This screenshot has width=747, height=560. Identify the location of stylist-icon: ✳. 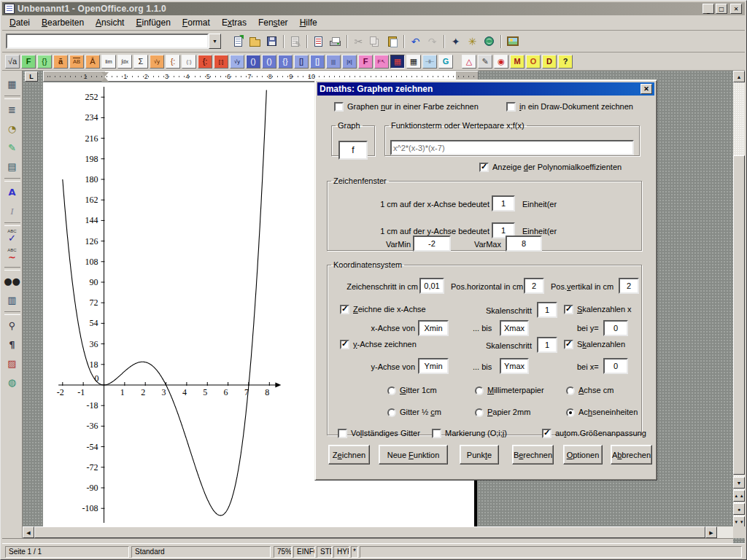
(473, 42).